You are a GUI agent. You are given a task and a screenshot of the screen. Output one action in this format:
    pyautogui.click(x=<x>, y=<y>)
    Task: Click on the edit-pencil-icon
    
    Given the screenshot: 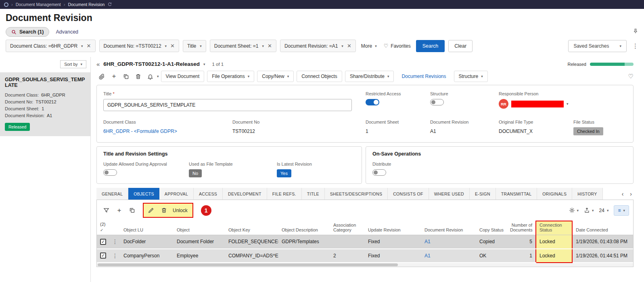 What is the action you would take?
    pyautogui.click(x=151, y=210)
    